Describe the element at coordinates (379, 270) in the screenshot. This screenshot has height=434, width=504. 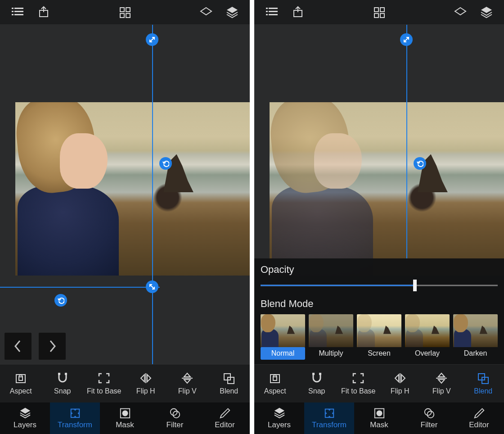
I see `opacity-label: Opacity` at that location.